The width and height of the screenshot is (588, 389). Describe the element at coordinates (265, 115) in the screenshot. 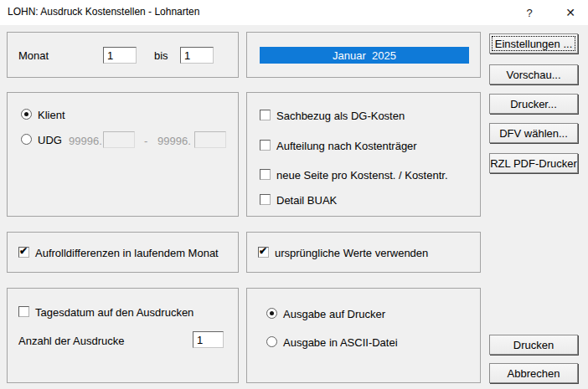

I see `checkbox-sachbezug` at that location.